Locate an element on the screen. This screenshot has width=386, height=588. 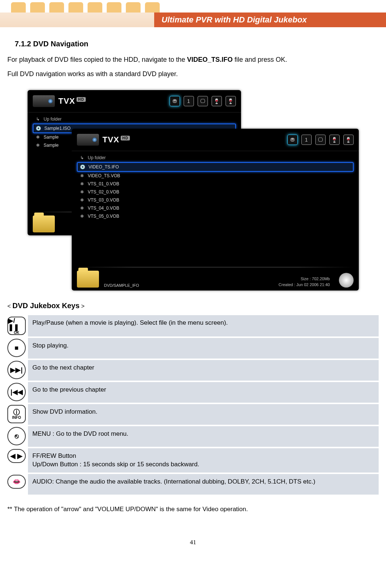
key-desc: AUDIO: Change the audio the available tr… is located at coordinates (203, 484).